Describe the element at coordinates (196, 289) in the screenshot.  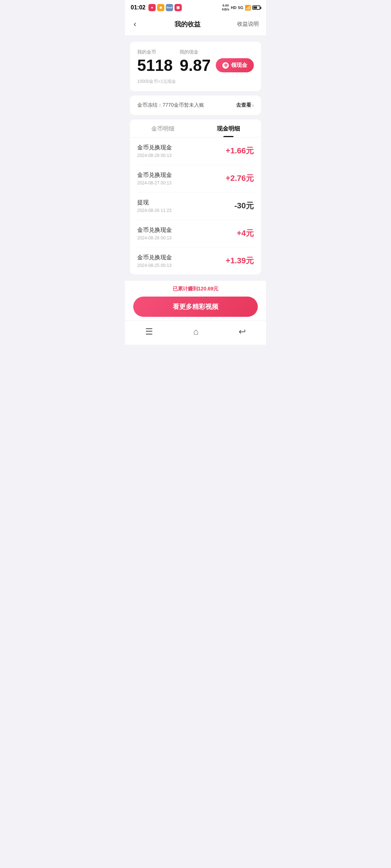
I see `total-earnings: 已累计赚到120.69元` at that location.